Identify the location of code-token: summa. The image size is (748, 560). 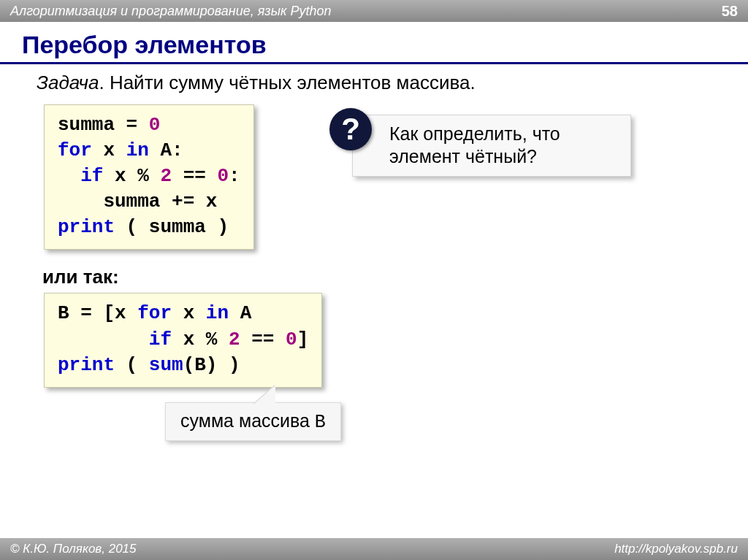
(86, 125).